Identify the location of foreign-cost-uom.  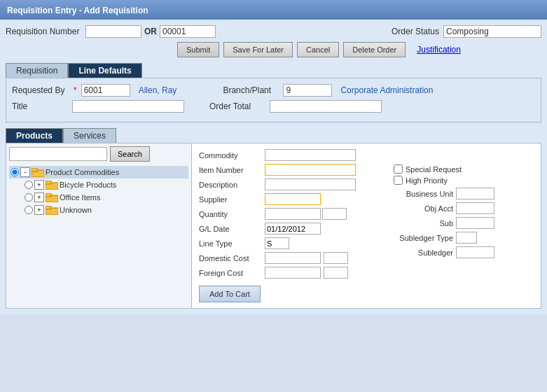
(336, 273).